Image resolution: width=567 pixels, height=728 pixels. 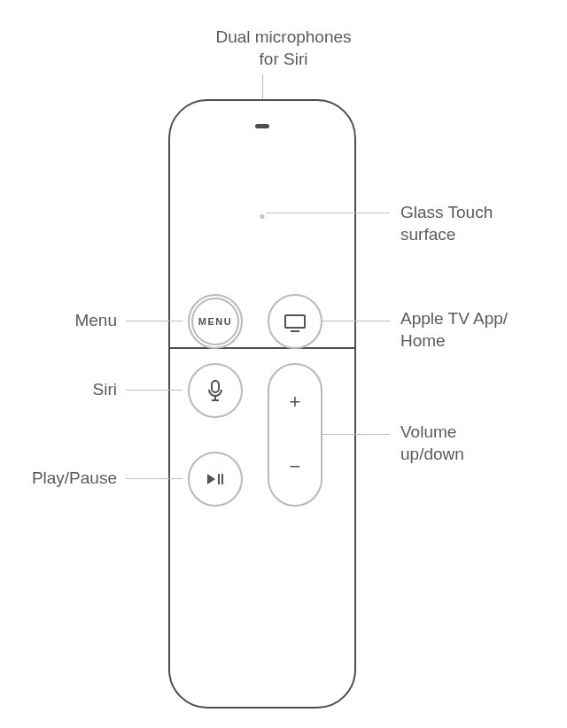 I want to click on label-microphones-line1: Dual microphones, so click(x=284, y=37).